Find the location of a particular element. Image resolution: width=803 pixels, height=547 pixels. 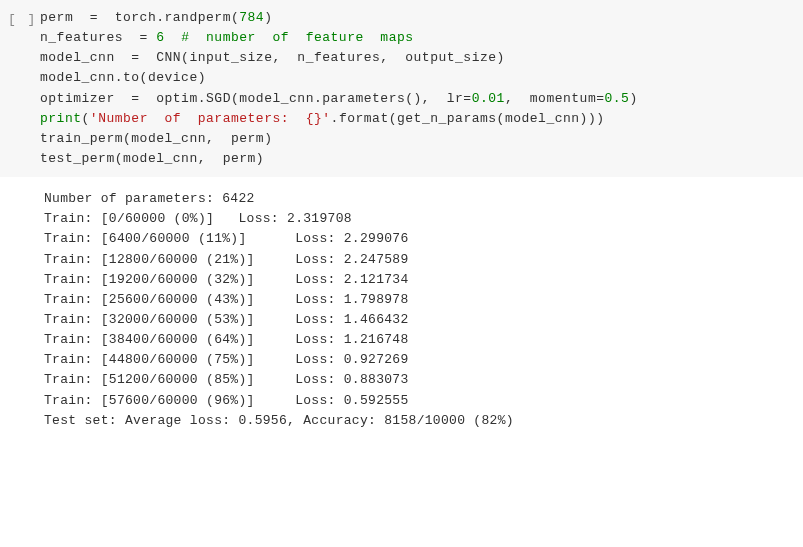

code-text is located at coordinates (174, 38).